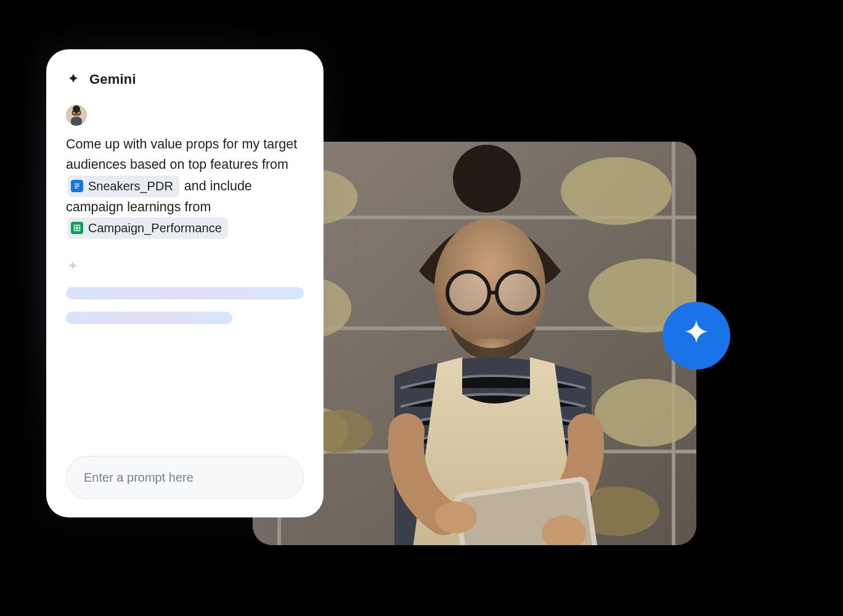 The height and width of the screenshot is (616, 843). I want to click on prompt-input-container, so click(185, 477).